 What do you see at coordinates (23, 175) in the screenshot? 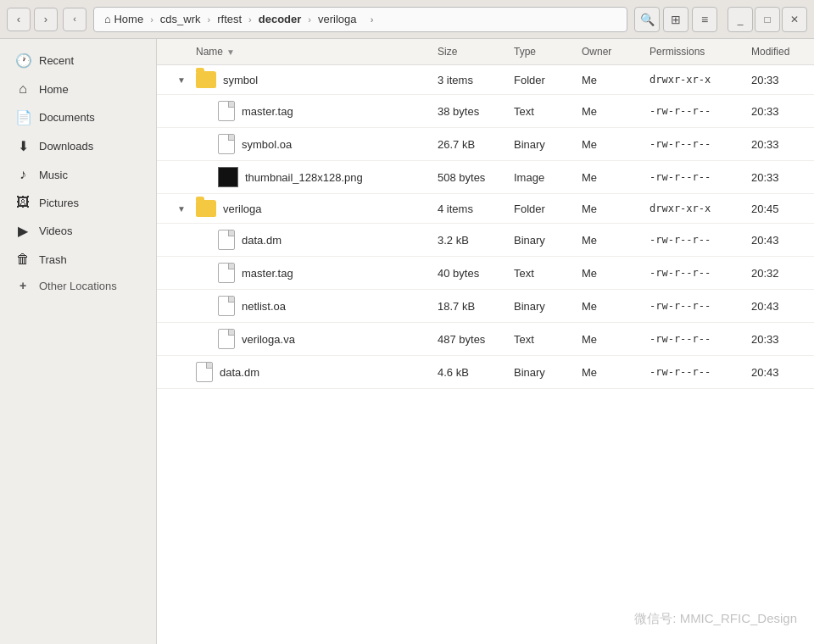
I see `music-icon: ♪` at bounding box center [23, 175].